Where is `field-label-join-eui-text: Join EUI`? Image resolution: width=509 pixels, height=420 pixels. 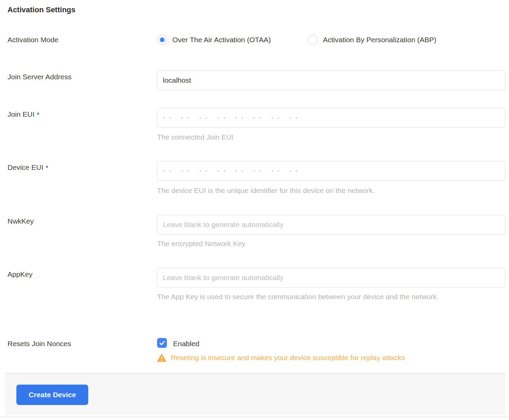
field-label-join-eui-text: Join EUI is located at coordinates (21, 114).